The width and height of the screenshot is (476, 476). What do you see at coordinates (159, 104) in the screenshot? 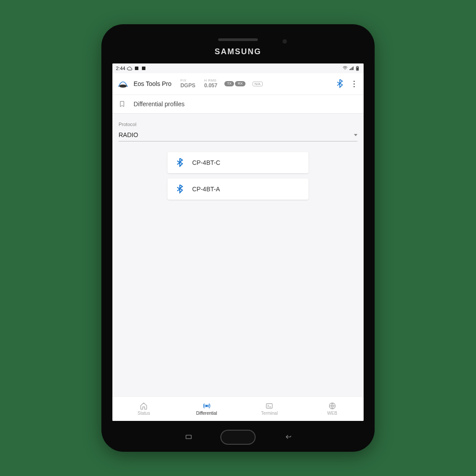
I see `profiles-section-label: Differential profiles` at bounding box center [159, 104].